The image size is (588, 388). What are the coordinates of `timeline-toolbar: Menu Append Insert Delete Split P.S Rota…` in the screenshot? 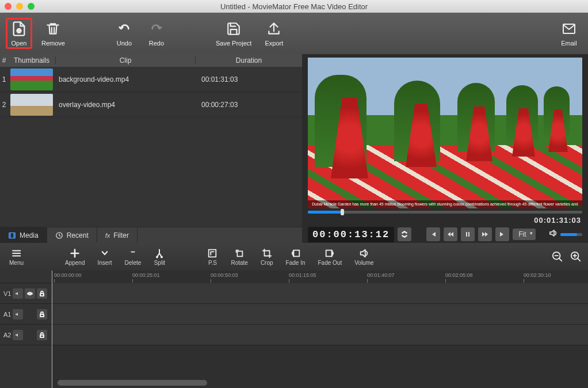 It's located at (294, 257).